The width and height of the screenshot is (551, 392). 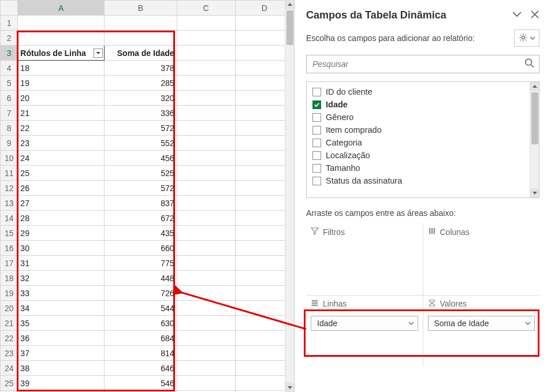 I want to click on pivot-row-label: 34, so click(x=61, y=308).